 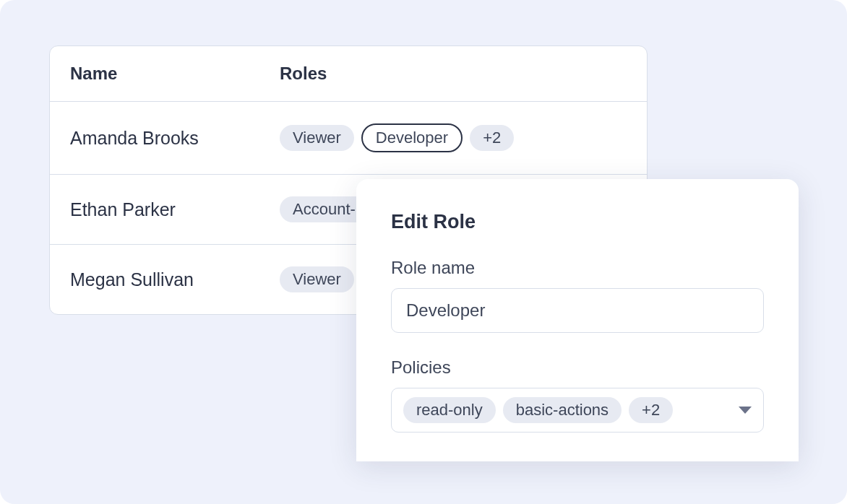 I want to click on role-name-input, so click(x=577, y=310).